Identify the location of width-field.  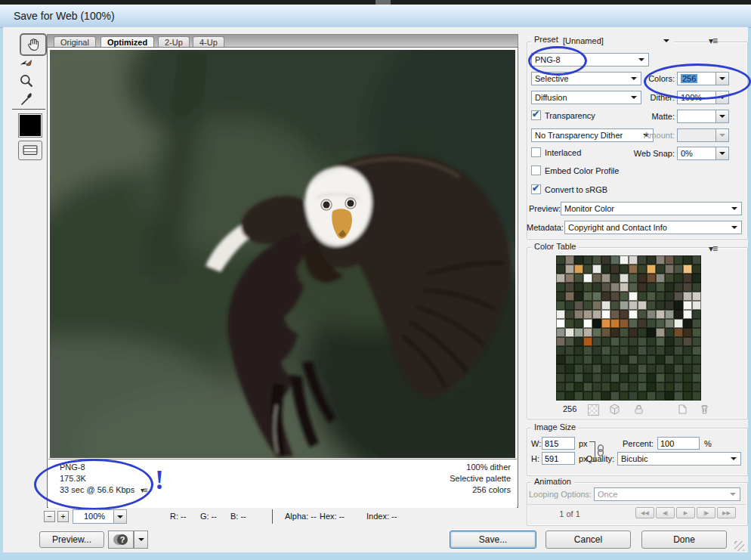
(558, 443).